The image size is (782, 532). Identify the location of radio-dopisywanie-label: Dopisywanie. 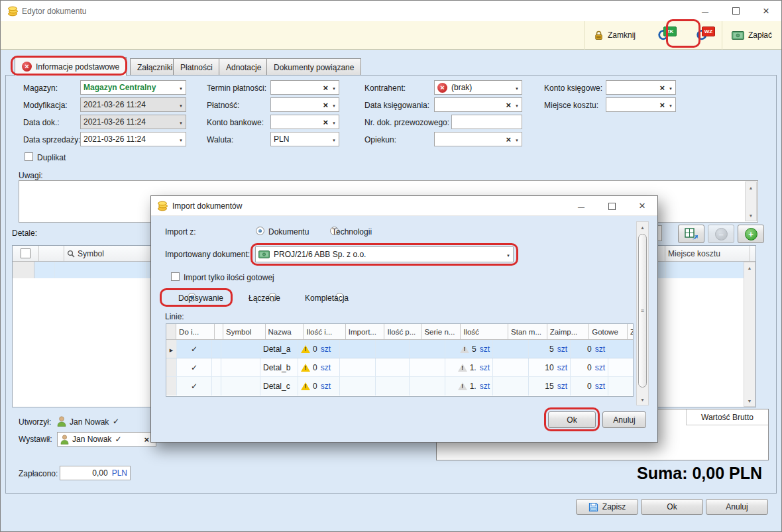
(201, 298).